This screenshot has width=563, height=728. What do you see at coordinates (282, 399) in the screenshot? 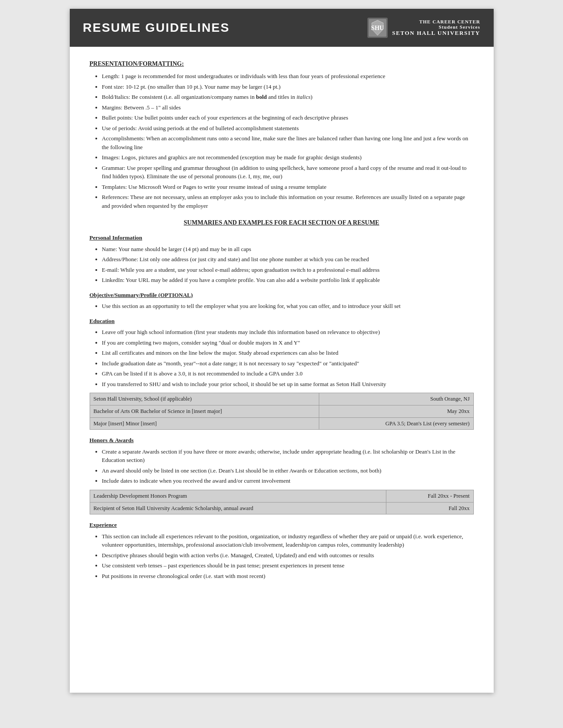
I see `table-row: Seton Hall University, School (if applic…` at bounding box center [282, 399].